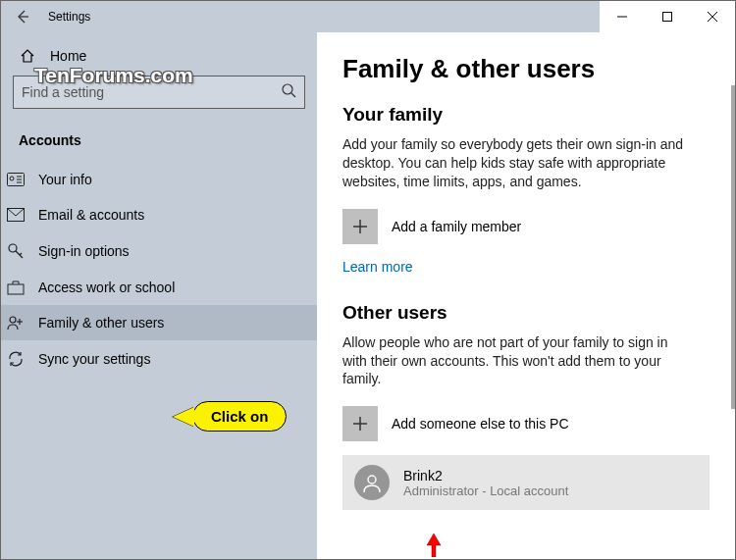 The height and width of the screenshot is (560, 736). What do you see at coordinates (27, 56) in the screenshot?
I see `home-icon` at bounding box center [27, 56].